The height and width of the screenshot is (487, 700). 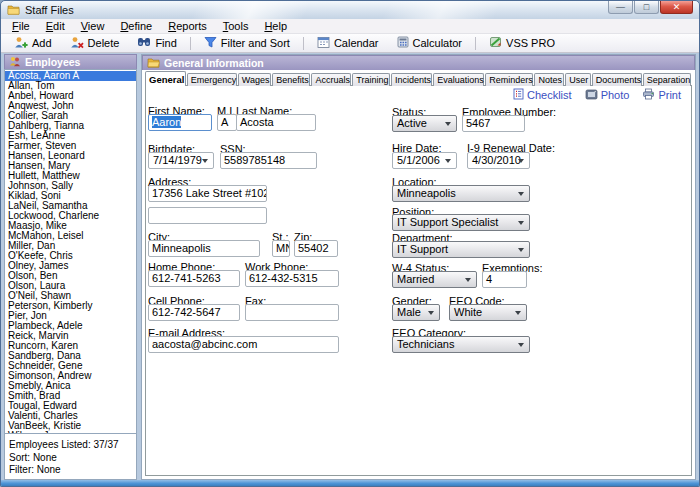 I want to click on birthdate-picker: 7/14/1979, so click(x=181, y=160).